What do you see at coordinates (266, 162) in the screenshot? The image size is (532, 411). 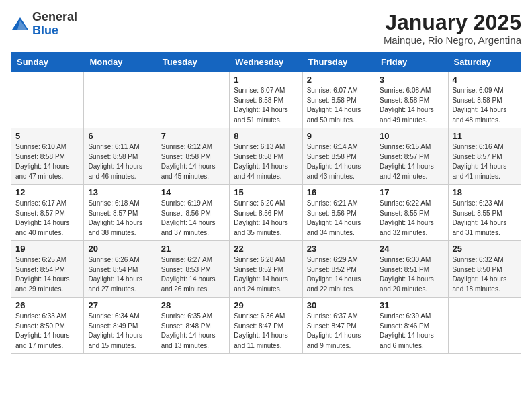 I see `day-info: Sunrise: 6:13 AMSunset: 8:58 PMDaylight:…` at bounding box center [266, 162].